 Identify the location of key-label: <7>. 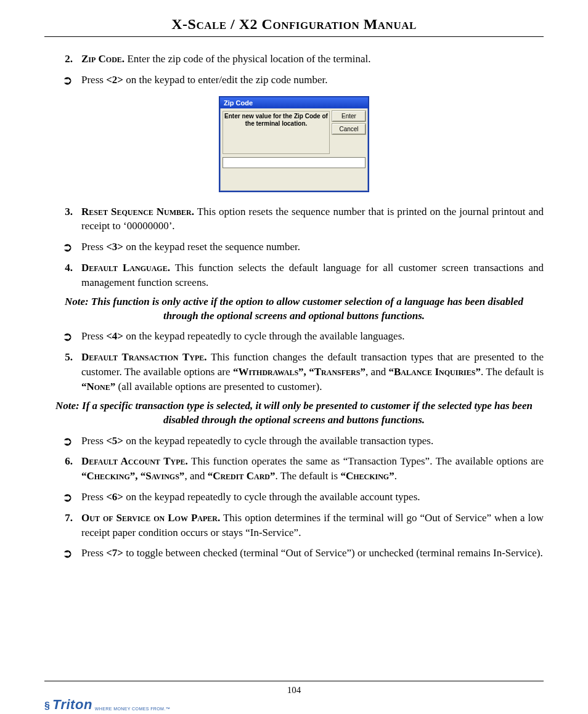
(115, 553).